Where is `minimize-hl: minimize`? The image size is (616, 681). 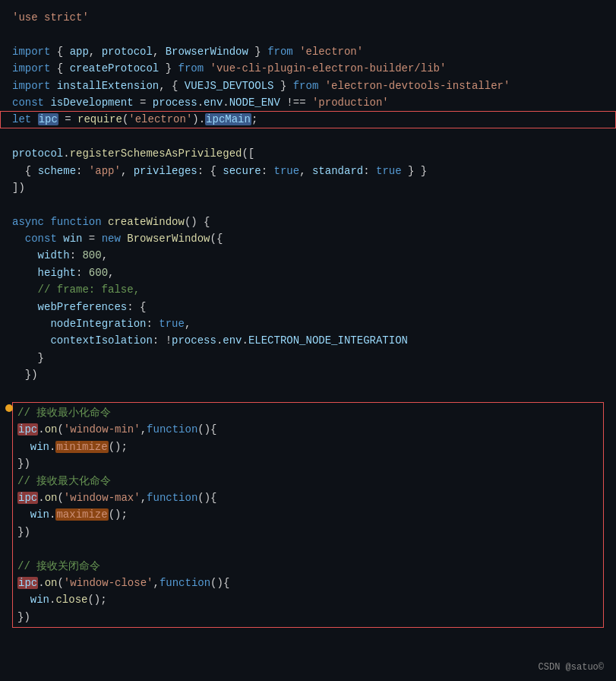 minimize-hl: minimize is located at coordinates (82, 447).